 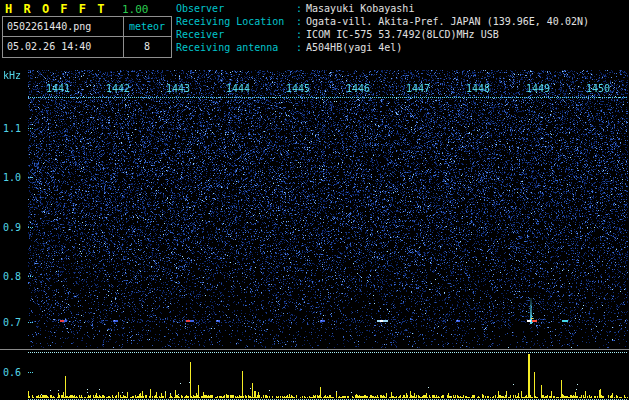 I want to click on time-tick-1450: 1450, so click(x=598, y=88).